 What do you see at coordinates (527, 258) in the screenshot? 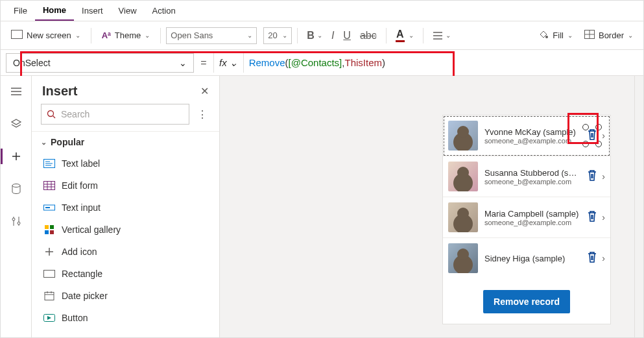
I see `gallery-row: Sidney Higa (sample) ›` at bounding box center [527, 258].